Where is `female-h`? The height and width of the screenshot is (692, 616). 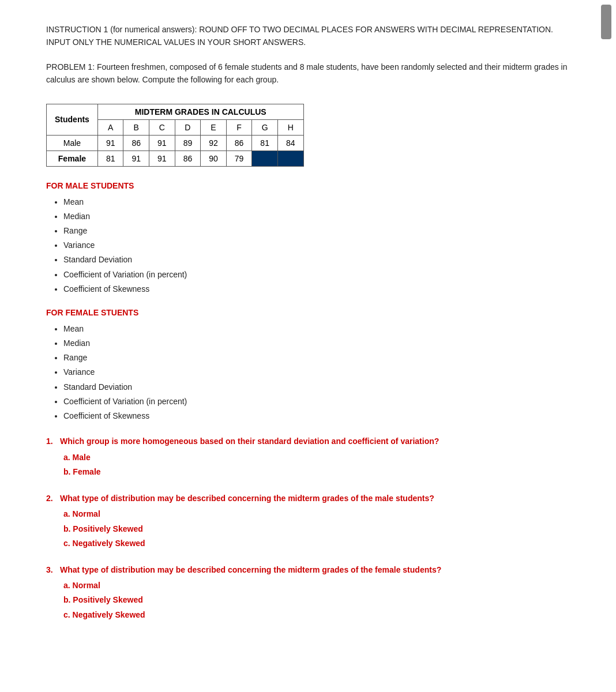 female-h is located at coordinates (291, 158).